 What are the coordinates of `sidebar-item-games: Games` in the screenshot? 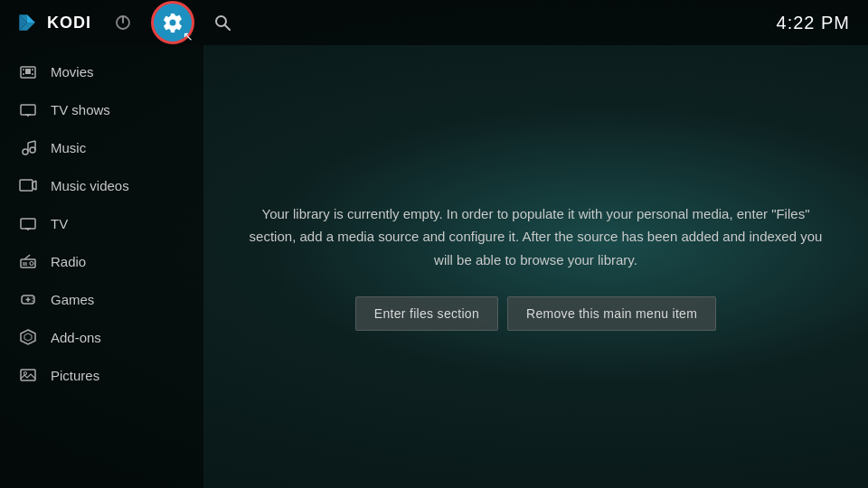 It's located at (101, 299).